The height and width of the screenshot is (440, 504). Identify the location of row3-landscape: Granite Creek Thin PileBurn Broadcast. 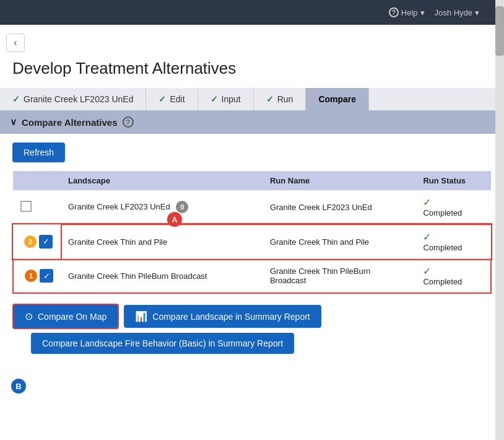
(137, 276).